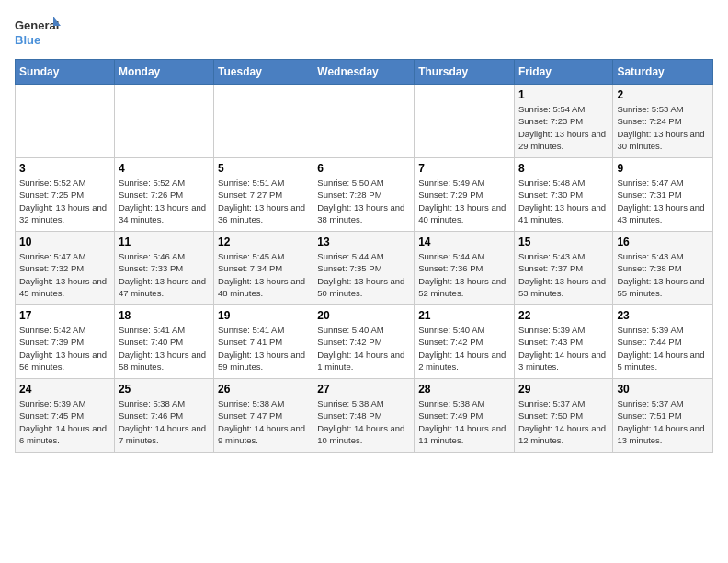 This screenshot has height=563, width=728. Describe the element at coordinates (663, 242) in the screenshot. I see `day-number: 16` at that location.